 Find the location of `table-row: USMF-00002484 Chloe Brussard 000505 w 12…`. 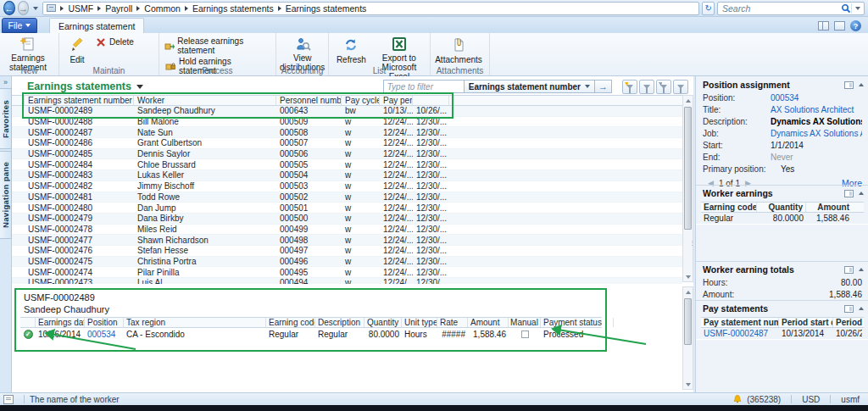

table-row: USMF-00002484 Chloe Brussard 000505 w 12… is located at coordinates (348, 164).